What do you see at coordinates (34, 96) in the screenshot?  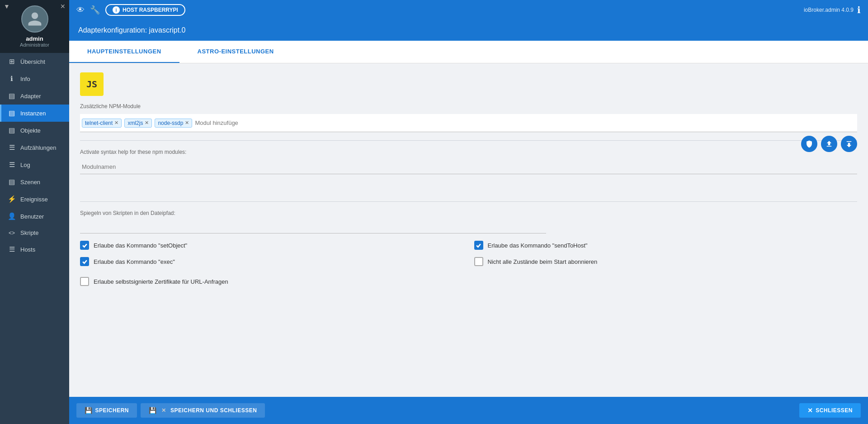 I see `sidebar-item-adapter: ▤ Adapter` at bounding box center [34, 96].